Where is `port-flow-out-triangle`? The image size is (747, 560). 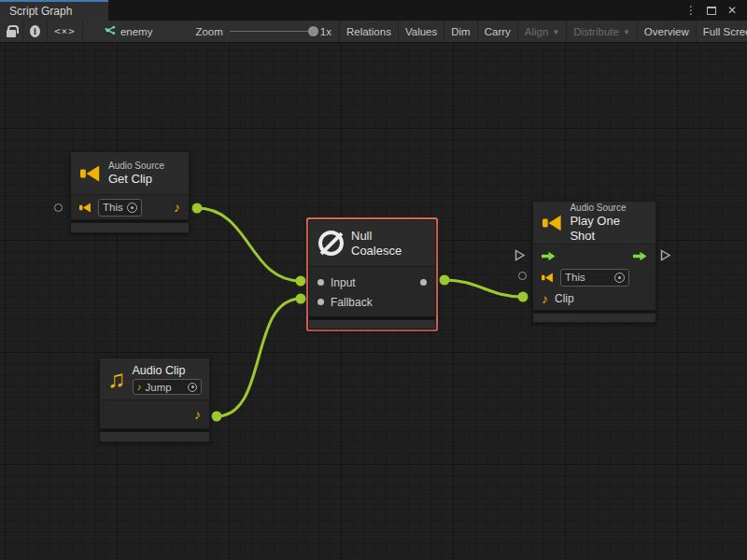
port-flow-out-triangle is located at coordinates (666, 256).